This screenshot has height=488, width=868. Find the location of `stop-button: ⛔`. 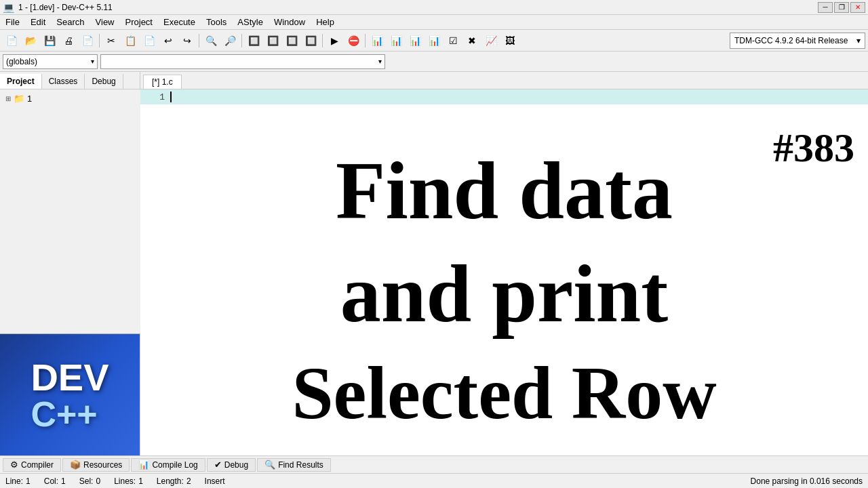

stop-button: ⛔ is located at coordinates (353, 41).